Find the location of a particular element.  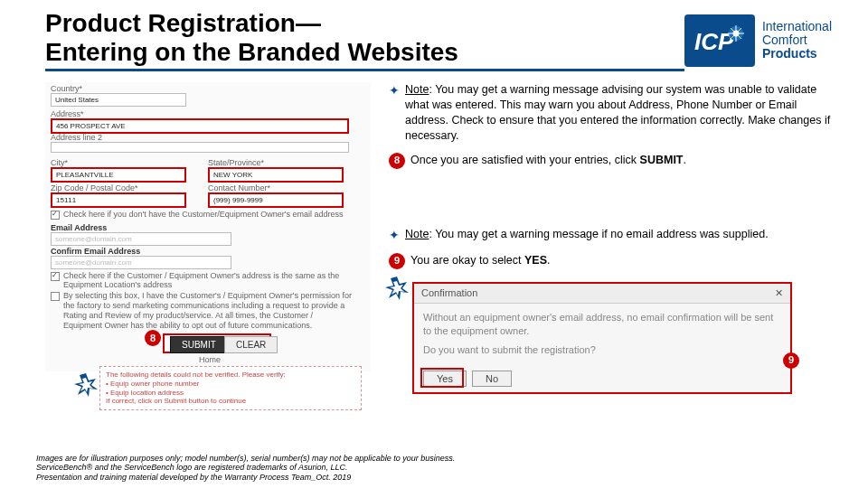

step-8: 8 Once you are satisfied with your entri… is located at coordinates (615, 161).